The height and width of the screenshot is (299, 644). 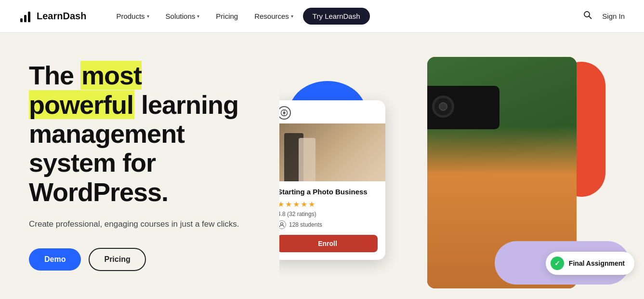 I want to click on hero-subtitle: Create professional, engaging courses in…, so click(x=140, y=224).